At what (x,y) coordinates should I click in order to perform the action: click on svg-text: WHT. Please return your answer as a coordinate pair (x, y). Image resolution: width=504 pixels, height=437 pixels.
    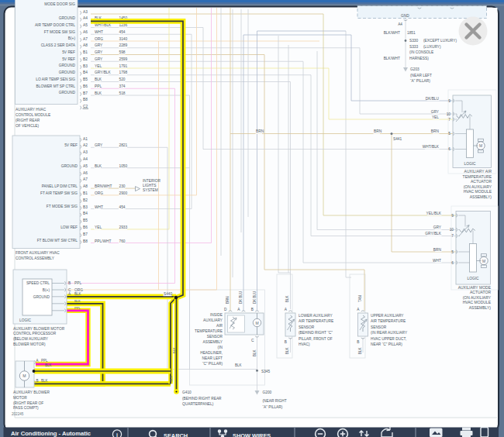
    Looking at the image, I should click on (99, 33).